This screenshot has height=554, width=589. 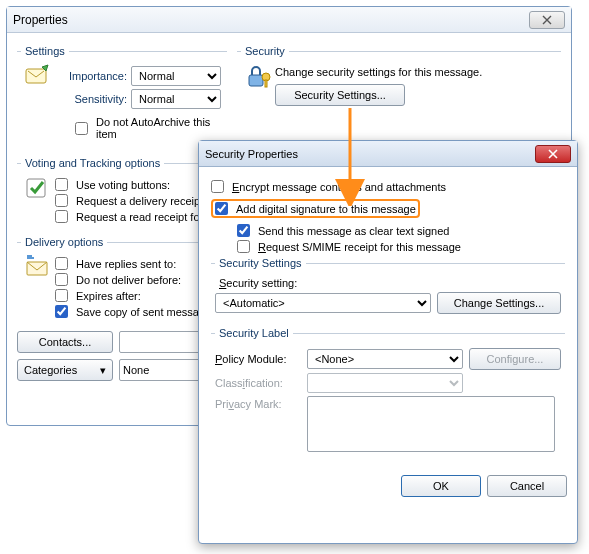 I want to click on use-voting-checkbox, so click(x=62, y=184).